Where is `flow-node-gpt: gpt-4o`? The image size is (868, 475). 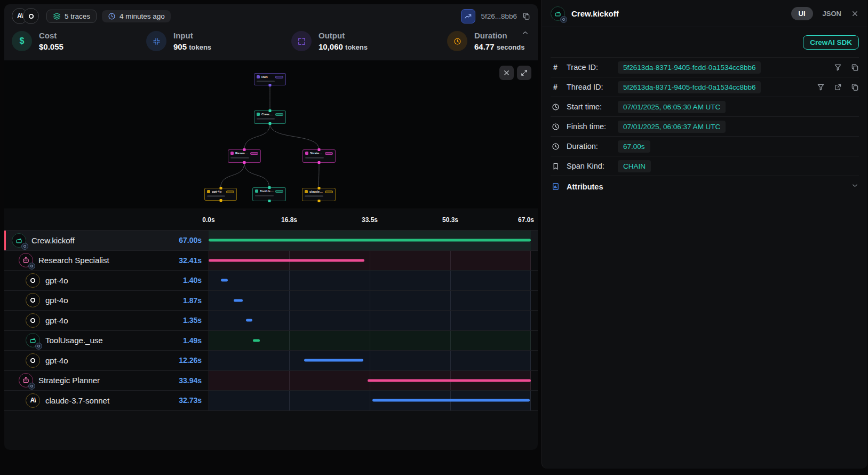 flow-node-gpt: gpt-4o is located at coordinates (221, 194).